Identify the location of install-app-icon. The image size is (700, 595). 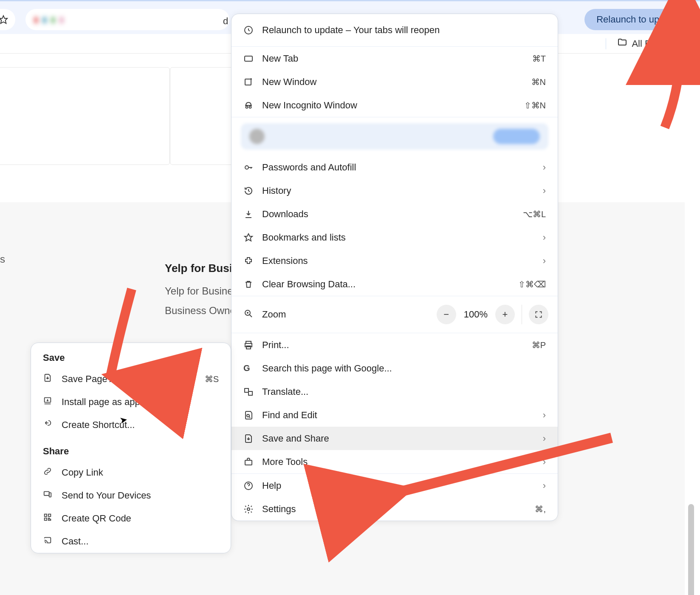
(52, 402).